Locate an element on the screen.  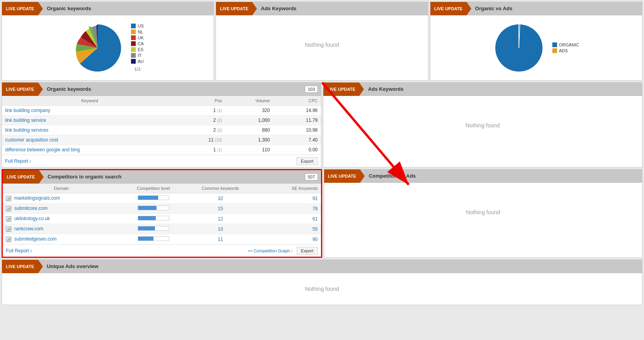
col-header-common: Common keywords is located at coordinates (220, 189).